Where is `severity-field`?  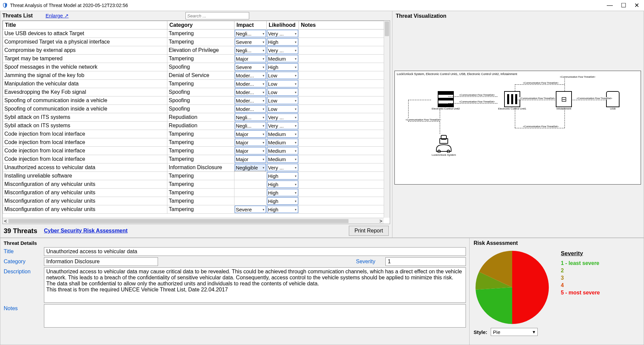 severity-field is located at coordinates (426, 262).